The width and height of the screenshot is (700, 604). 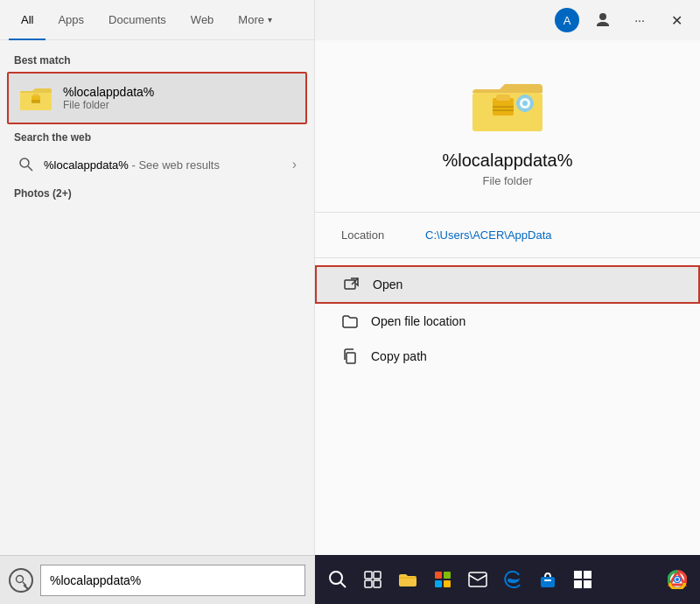 I want to click on web-section-label: Search the web, so click(x=158, y=137).